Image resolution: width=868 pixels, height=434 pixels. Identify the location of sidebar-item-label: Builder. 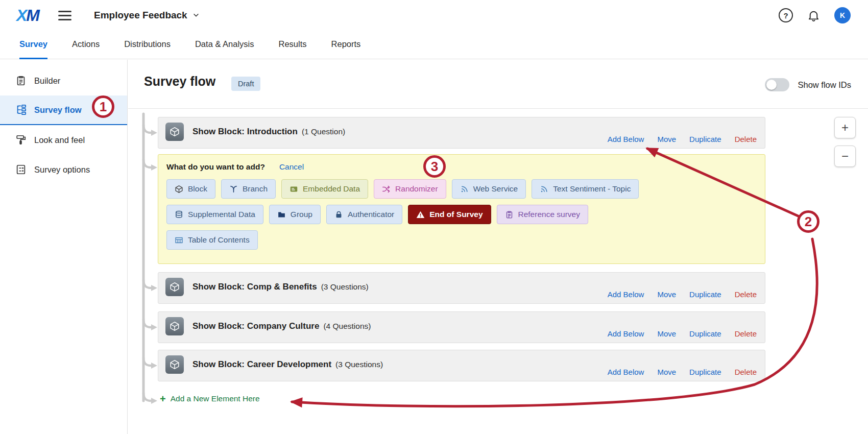
(47, 81).